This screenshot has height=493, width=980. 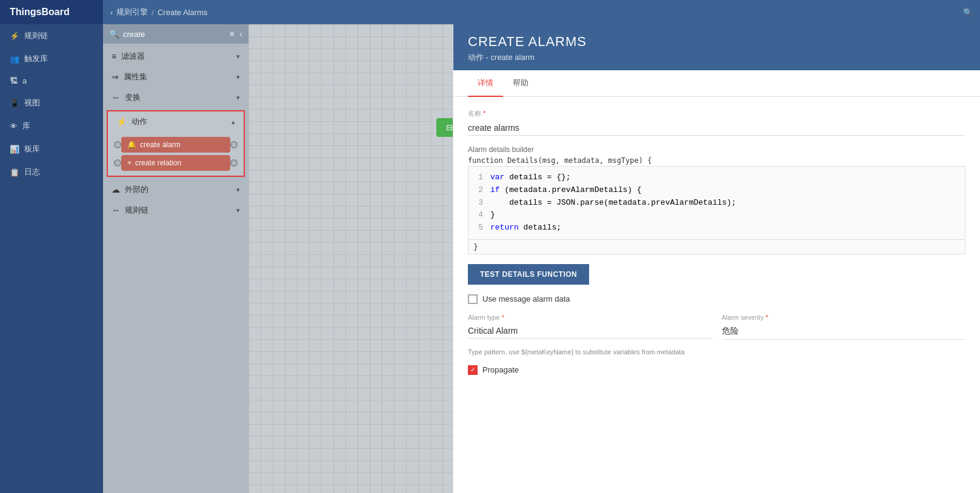 What do you see at coordinates (542, 12) in the screenshot?
I see `top-bar: ‹ 规则引擎 / Create Alarms 🔍` at bounding box center [542, 12].